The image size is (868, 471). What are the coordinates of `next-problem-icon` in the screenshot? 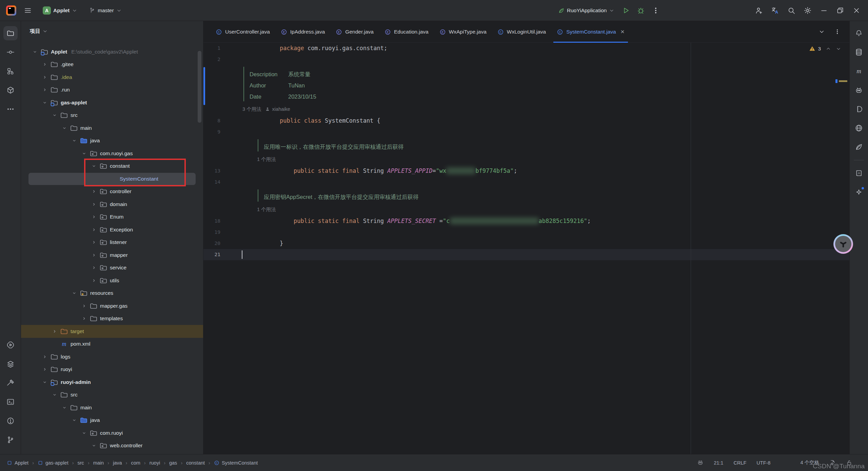 It's located at (839, 49).